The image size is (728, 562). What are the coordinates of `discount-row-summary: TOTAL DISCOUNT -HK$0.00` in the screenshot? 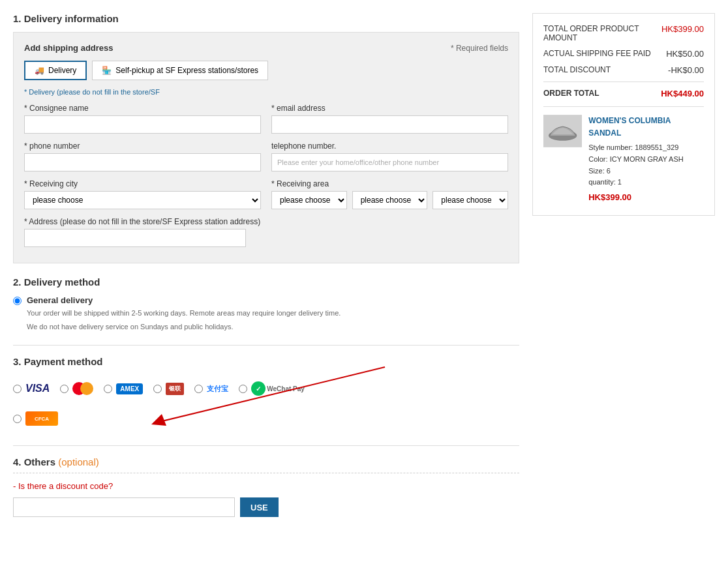 It's located at (624, 70).